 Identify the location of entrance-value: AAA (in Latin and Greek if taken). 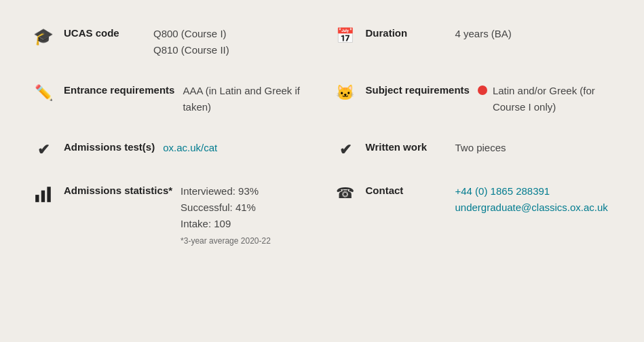
(247, 99).